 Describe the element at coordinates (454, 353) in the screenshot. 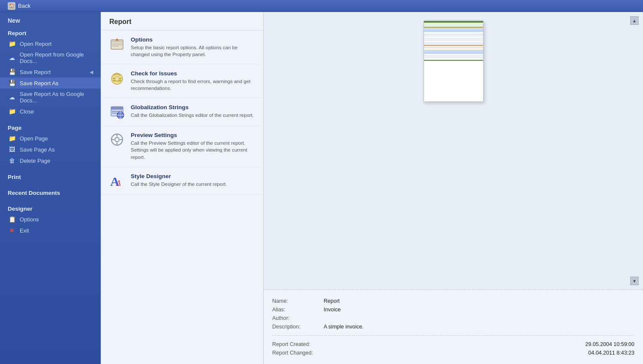

I see `info-row-changed: Report Changed: 04.04.2011 8:43:23` at that location.